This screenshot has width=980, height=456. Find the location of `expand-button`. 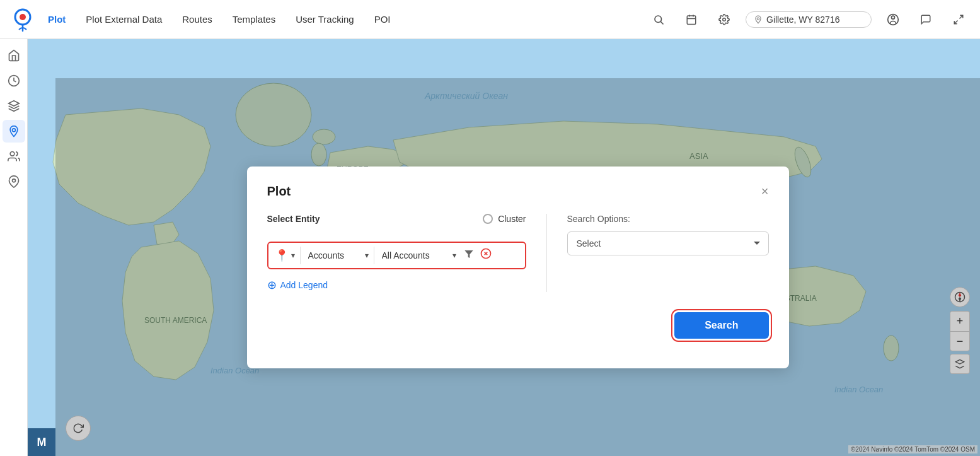

expand-button is located at coordinates (959, 20).